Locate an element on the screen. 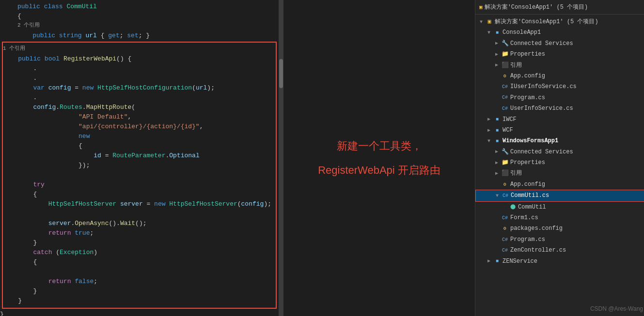 This screenshot has height=316, width=644. consoleapp1-label: ConsoleApp1 is located at coordinates (521, 32).